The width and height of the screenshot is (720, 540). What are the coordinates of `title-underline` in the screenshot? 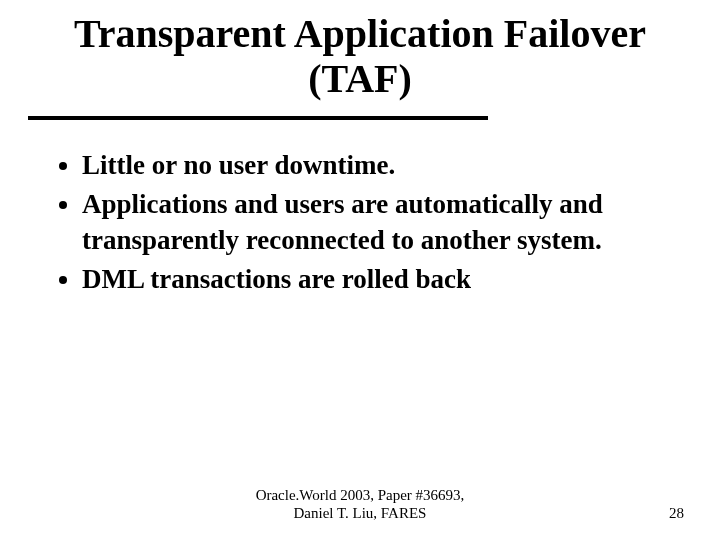 It's located at (258, 118).